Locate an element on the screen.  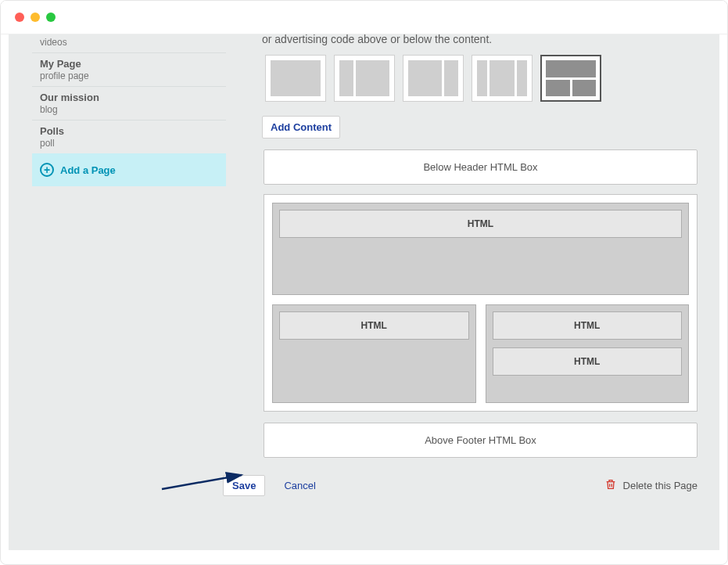
canvas-region-top: HTML is located at coordinates (480, 249).